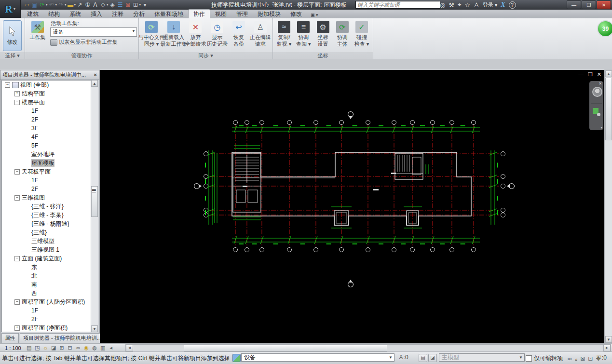 The height and width of the screenshot is (364, 612). I want to click on save-icon: ▣, so click(35, 5).